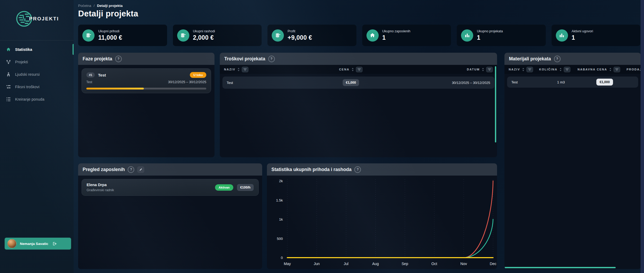  I want to click on panel-title: Troškovi projekata, so click(245, 59).